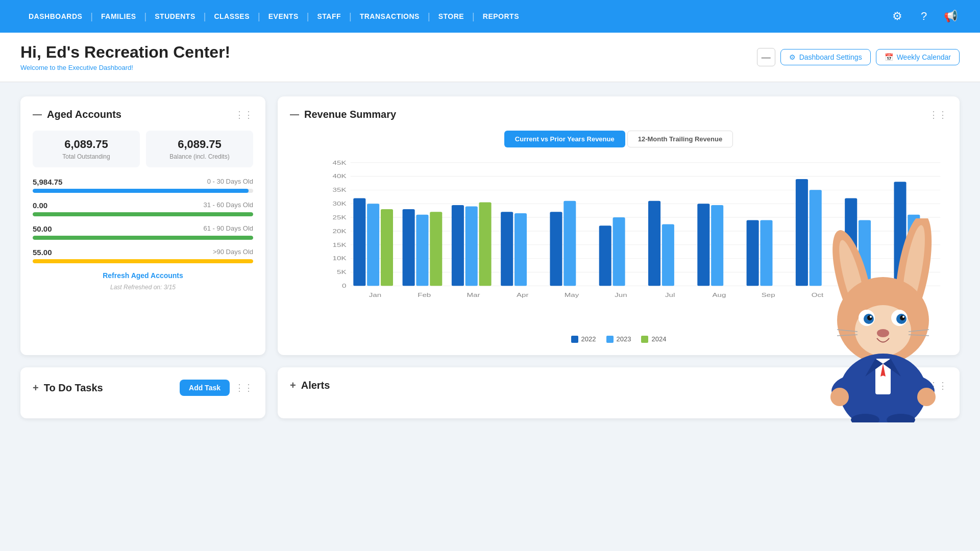 Image resolution: width=980 pixels, height=551 pixels. I want to click on weekly-calendar-button: 📅 Weekly Calendar, so click(918, 57).